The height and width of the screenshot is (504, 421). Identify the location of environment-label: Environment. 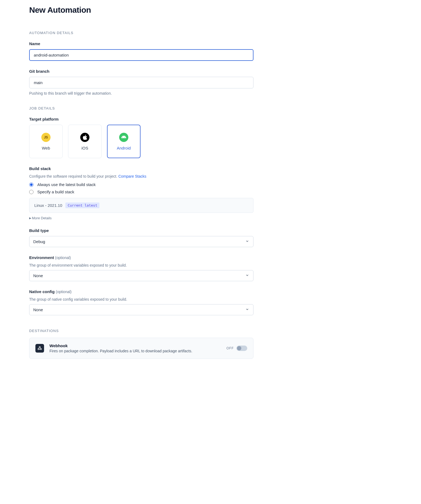
(42, 257).